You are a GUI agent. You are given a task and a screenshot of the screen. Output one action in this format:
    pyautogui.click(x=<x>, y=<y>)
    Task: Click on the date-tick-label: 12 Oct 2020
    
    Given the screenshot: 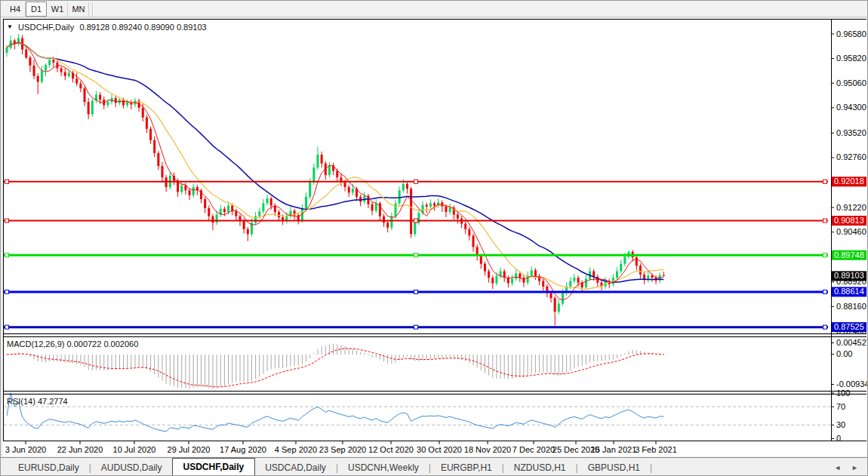 What is the action you would take?
    pyautogui.click(x=391, y=450)
    